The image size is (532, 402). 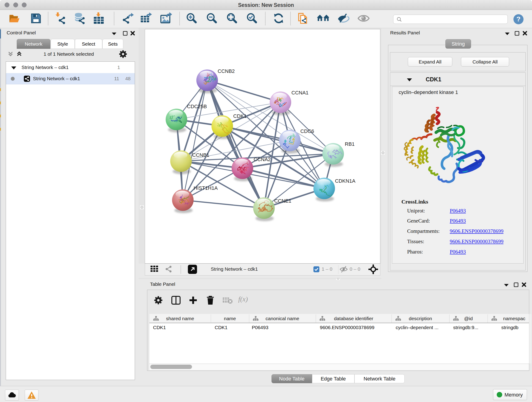 I want to click on svg-text: CDC6, so click(x=307, y=131).